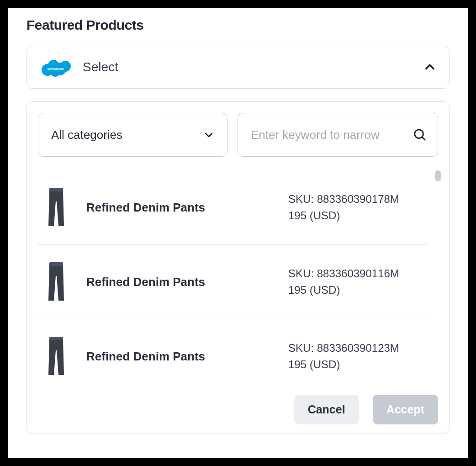  Describe the element at coordinates (366, 409) in the screenshot. I see `footer-actions: Cancel Accept` at that location.